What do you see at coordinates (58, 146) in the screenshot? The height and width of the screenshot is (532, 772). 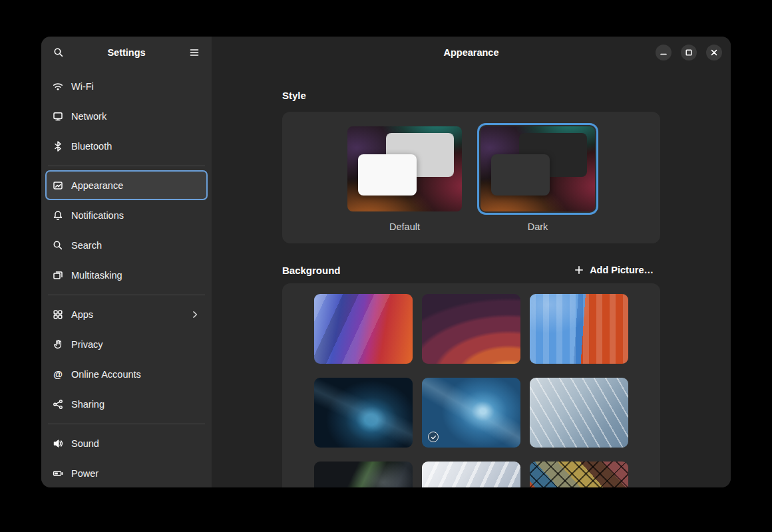 I see `bluetooth-icon` at bounding box center [58, 146].